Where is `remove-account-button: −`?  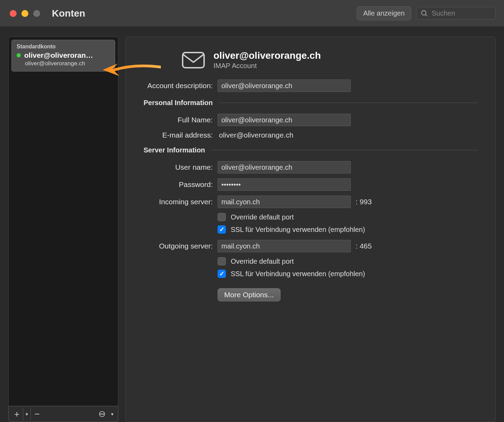
remove-account-button: − is located at coordinates (37, 414).